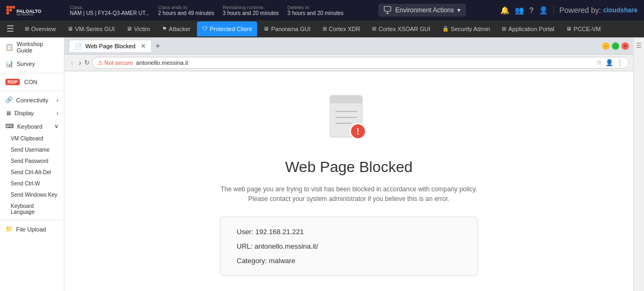 The width and height of the screenshot is (644, 291). I want to click on tab-panorama-gui: 🖥 Panorama GUI, so click(287, 29).